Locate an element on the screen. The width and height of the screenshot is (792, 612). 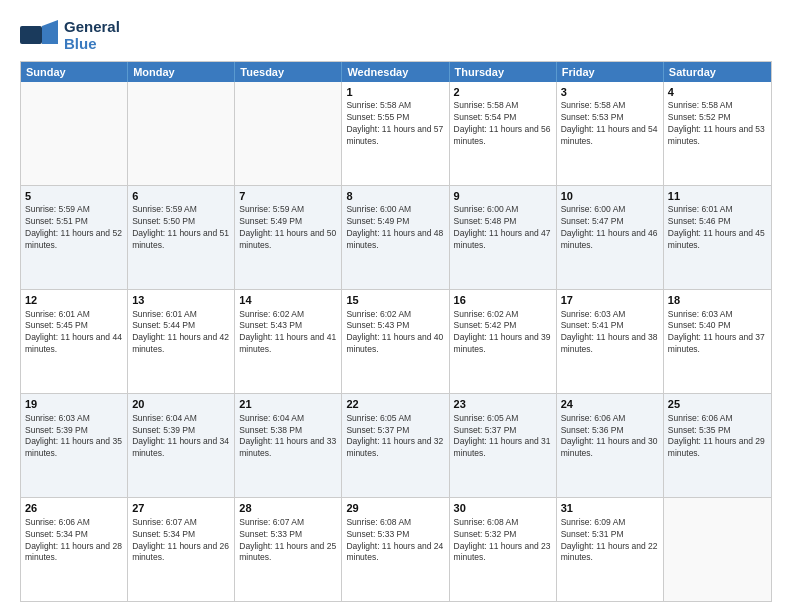
day-number: 23 is located at coordinates (503, 404).